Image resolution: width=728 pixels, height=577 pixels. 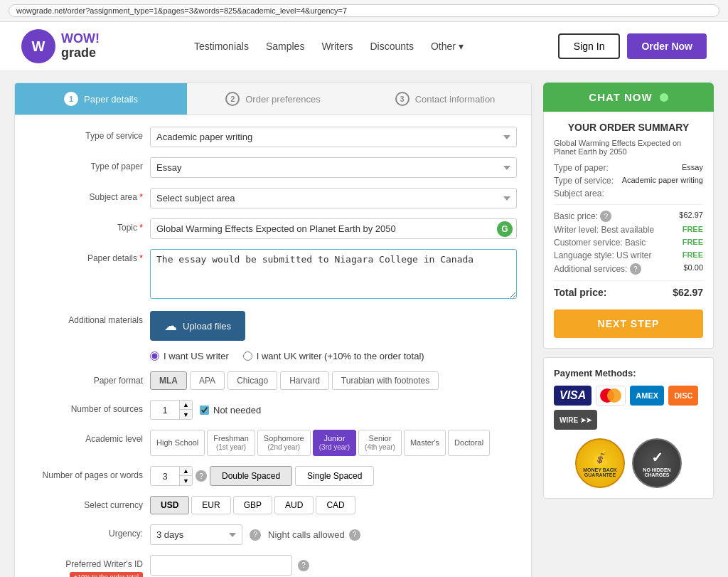 What do you see at coordinates (306, 535) in the screenshot?
I see `night-calls-label: Night calls allowed` at bounding box center [306, 535].